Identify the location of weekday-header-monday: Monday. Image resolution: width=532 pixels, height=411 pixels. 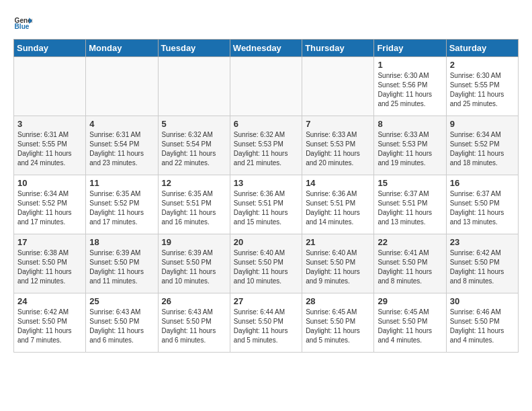
(122, 48).